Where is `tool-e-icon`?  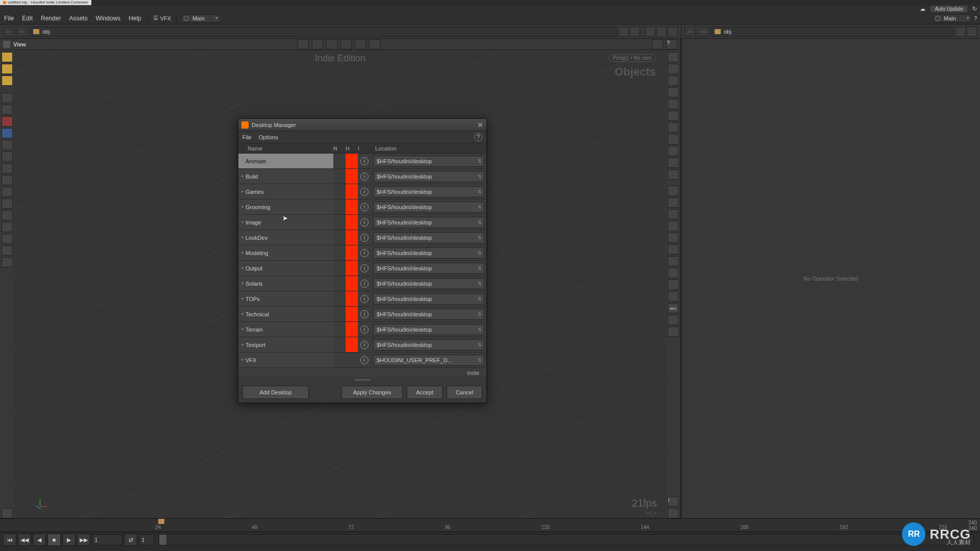
tool-e-icon is located at coordinates (7, 192).